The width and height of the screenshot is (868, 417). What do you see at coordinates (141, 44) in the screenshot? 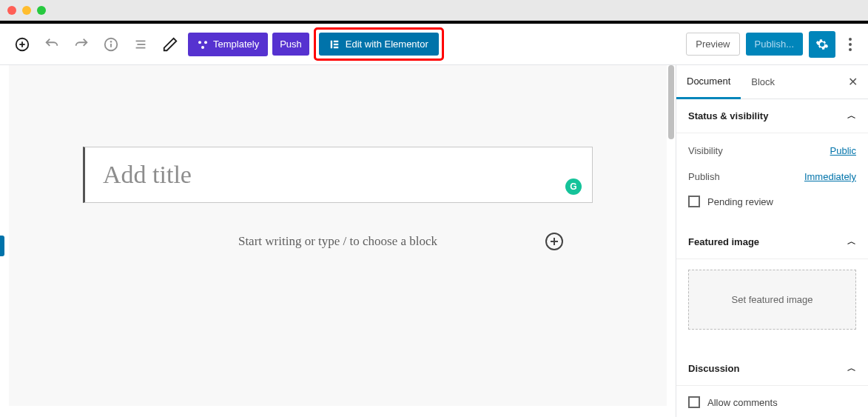
I see `outline-button` at bounding box center [141, 44].